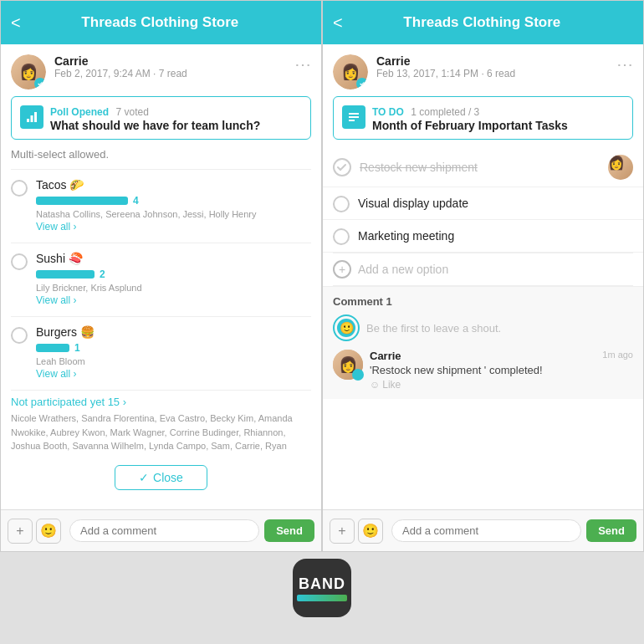 The width and height of the screenshot is (644, 644). Describe the element at coordinates (418, 167) in the screenshot. I see `todo-text-1: Restock new shipment` at that location.